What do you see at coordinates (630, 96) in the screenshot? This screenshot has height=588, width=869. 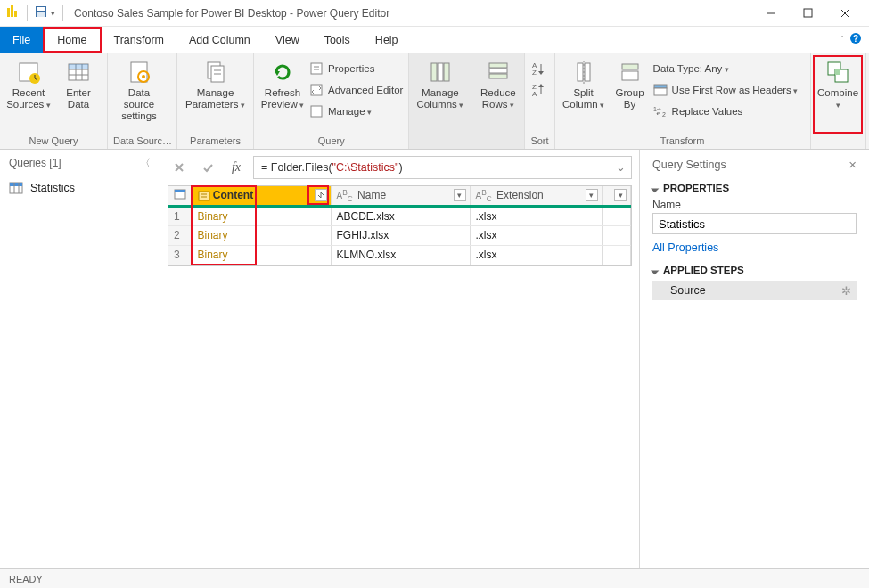 I see `group-by-button: Group By` at bounding box center [630, 96].